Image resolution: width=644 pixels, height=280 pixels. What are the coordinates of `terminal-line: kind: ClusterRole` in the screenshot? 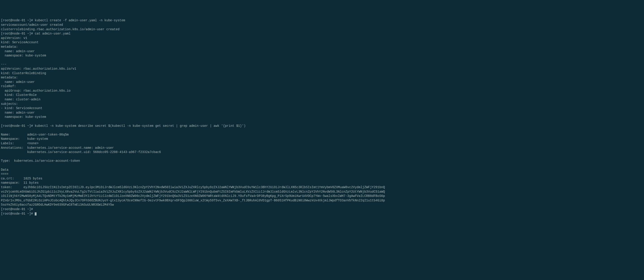 It's located at (19, 95).